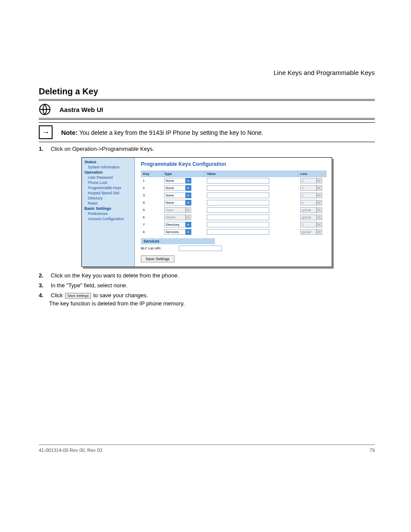 Image resolution: width=411 pixels, height=532 pixels. Describe the element at coordinates (152, 210) in the screenshot. I see `cell-key: 5` at that location.